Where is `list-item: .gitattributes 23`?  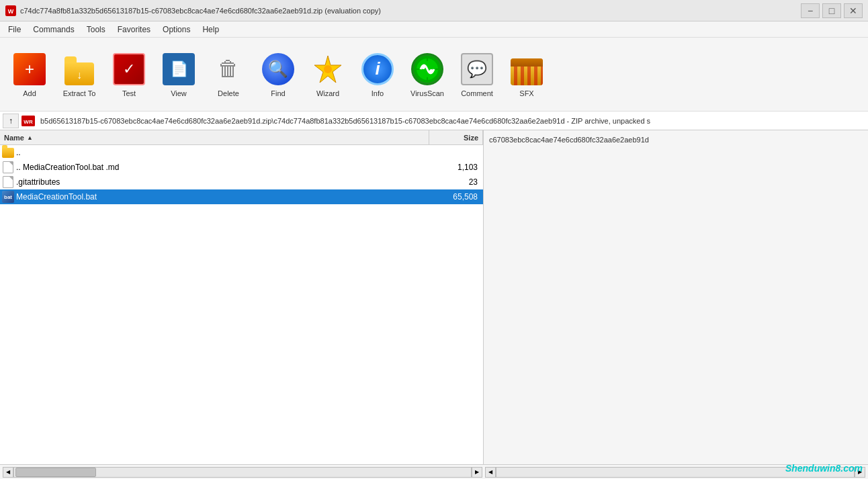
list-item: .gitattributes 23 is located at coordinates (242, 182).